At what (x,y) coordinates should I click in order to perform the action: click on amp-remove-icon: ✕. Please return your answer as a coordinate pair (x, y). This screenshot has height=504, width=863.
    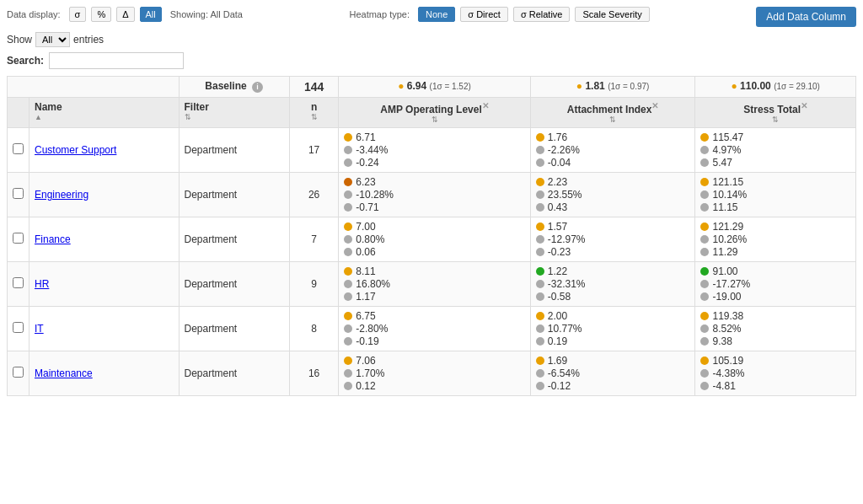
    Looking at the image, I should click on (485, 106).